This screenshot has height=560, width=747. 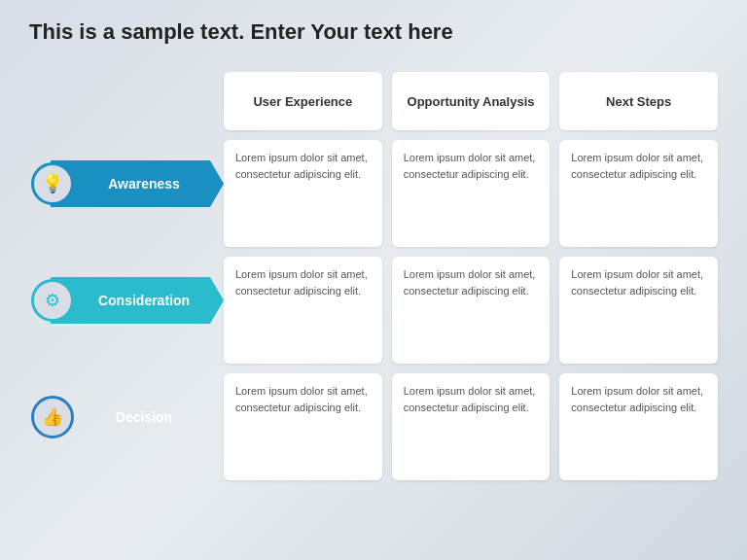 I want to click on decision-cell-1: Lorem ipsum dolor sit amet, consectetur …, so click(x=303, y=427).